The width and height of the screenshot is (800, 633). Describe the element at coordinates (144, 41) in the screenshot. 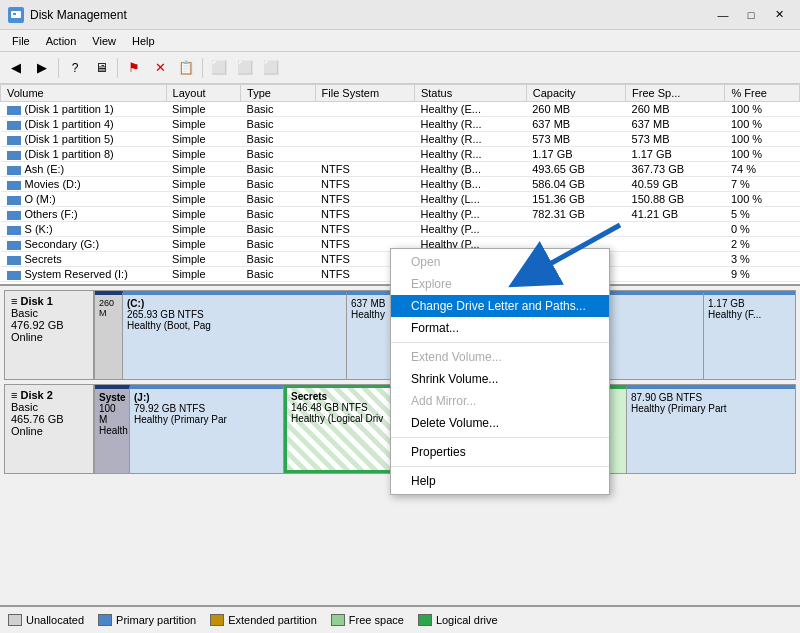

I see `menu-help: Help` at that location.